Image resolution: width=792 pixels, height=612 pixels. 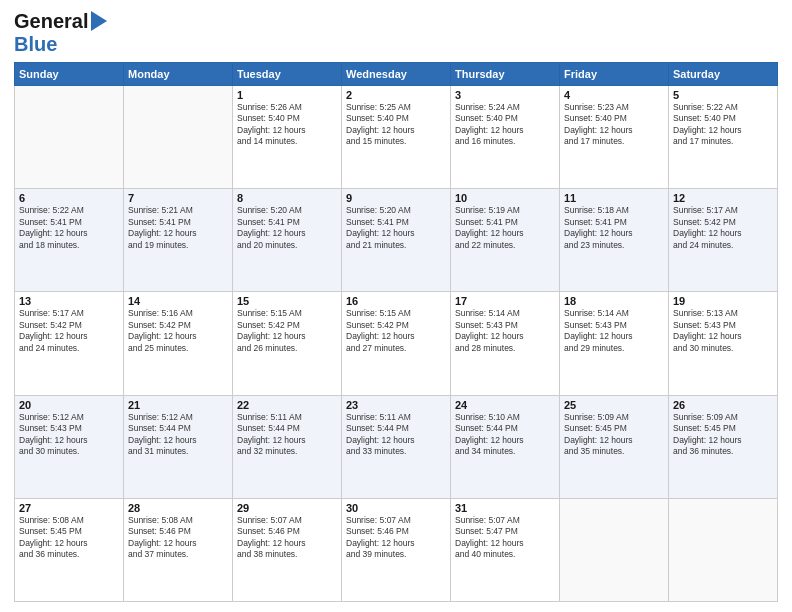 What do you see at coordinates (287, 95) in the screenshot?
I see `day-number: 1` at bounding box center [287, 95].